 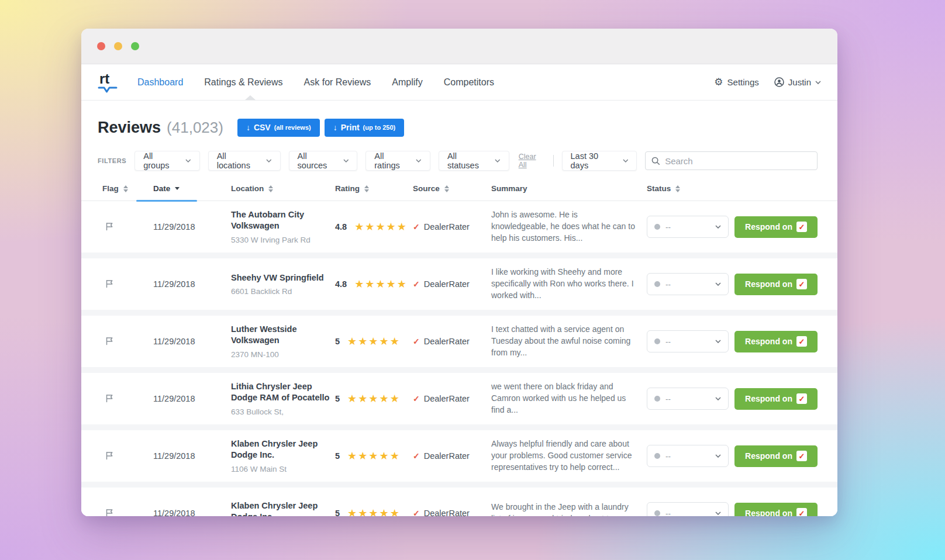 What do you see at coordinates (160, 82) in the screenshot?
I see `nav-item-dashboard: Dashboard` at bounding box center [160, 82].